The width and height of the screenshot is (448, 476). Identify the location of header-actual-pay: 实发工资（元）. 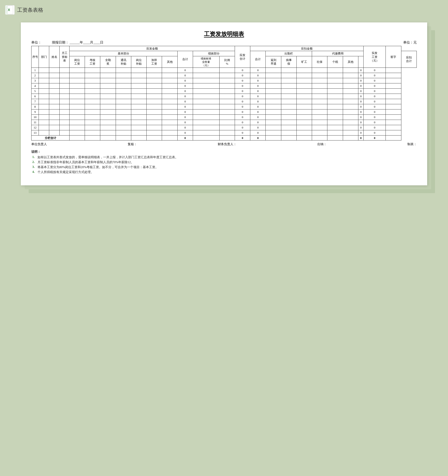
(375, 57).